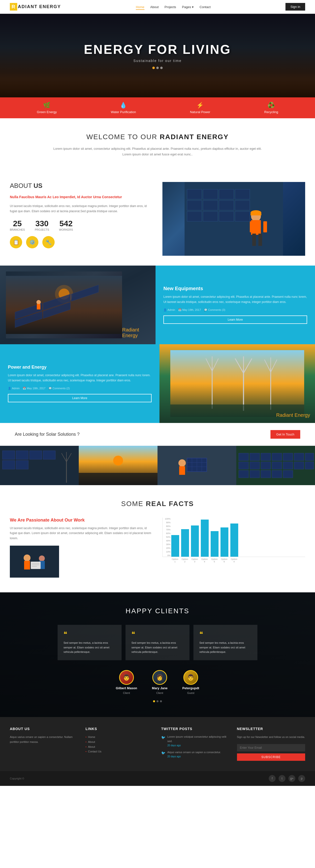  Describe the element at coordinates (282, 778) in the screenshot. I see `social-twitter: t` at that location.